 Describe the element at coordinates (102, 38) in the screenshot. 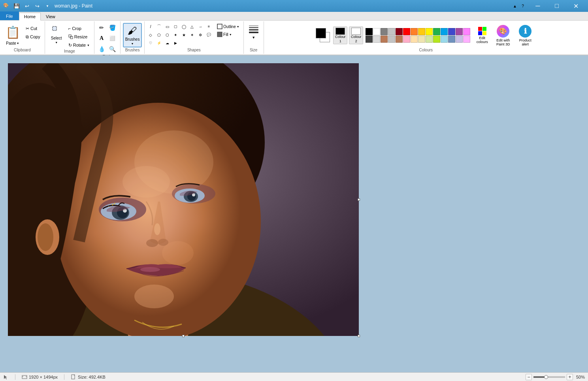

I see `text-btn: A` at that location.